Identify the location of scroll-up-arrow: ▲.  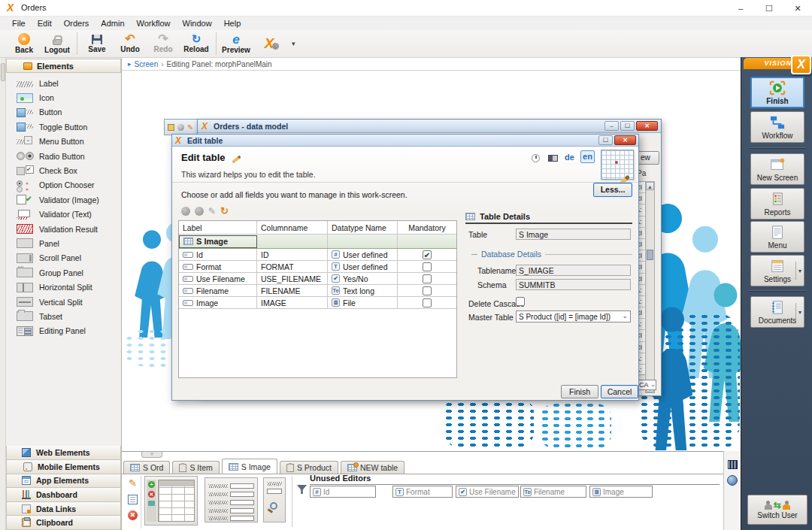
(650, 186).